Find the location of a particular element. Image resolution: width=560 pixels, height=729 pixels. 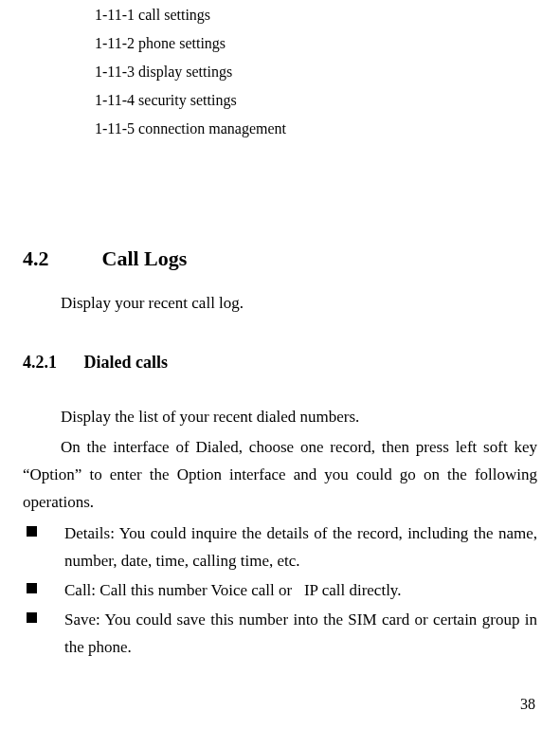

section-heading-4-2: 4.2 Call Logs is located at coordinates (280, 258).